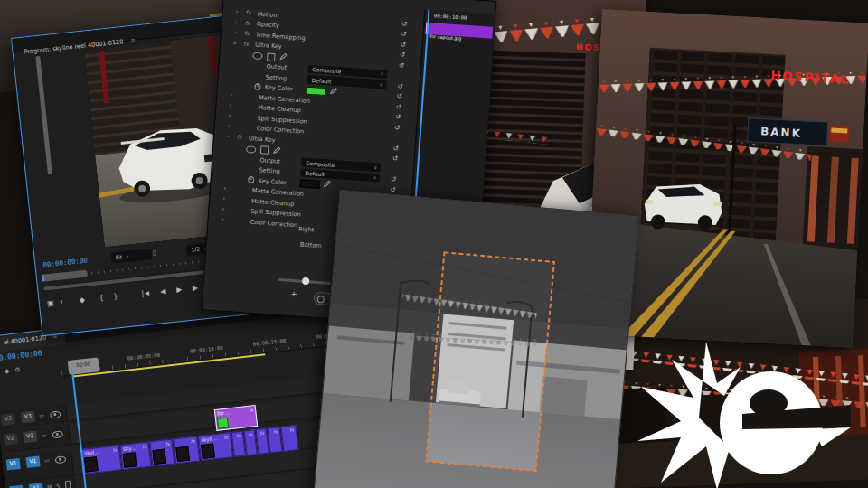 The height and width of the screenshot is (488, 868). I want to click on track-name: V1, so click(33, 462).